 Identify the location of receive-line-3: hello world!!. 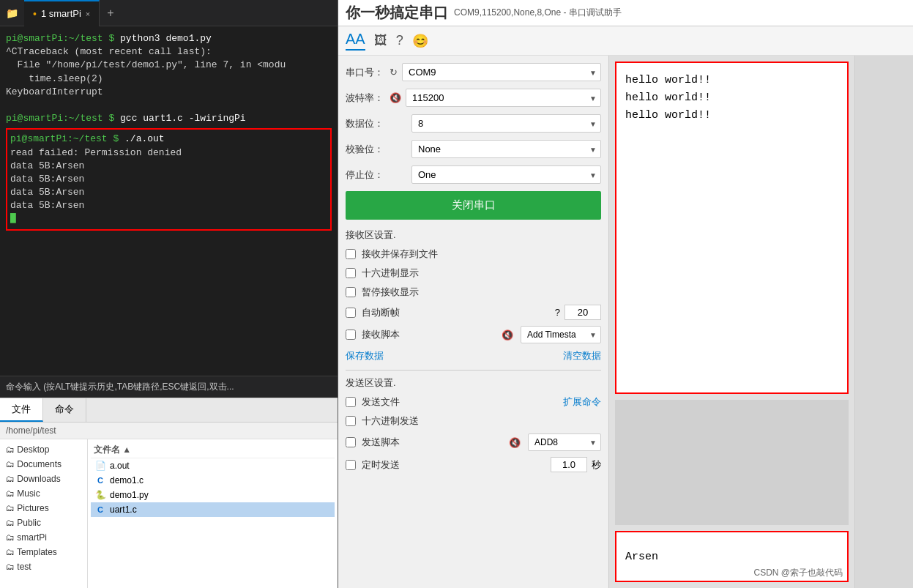
(732, 116).